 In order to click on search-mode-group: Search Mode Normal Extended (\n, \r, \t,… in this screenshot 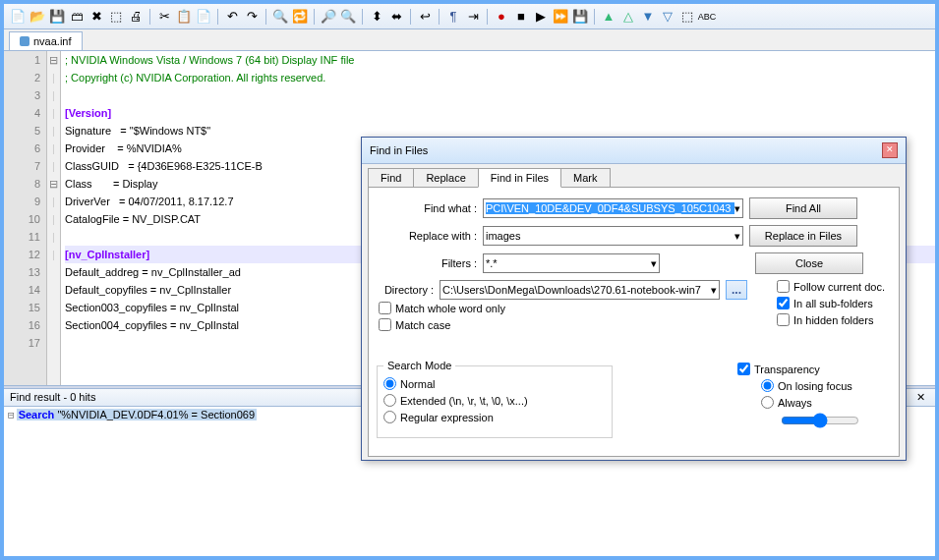, I will do `click(495, 399)`.